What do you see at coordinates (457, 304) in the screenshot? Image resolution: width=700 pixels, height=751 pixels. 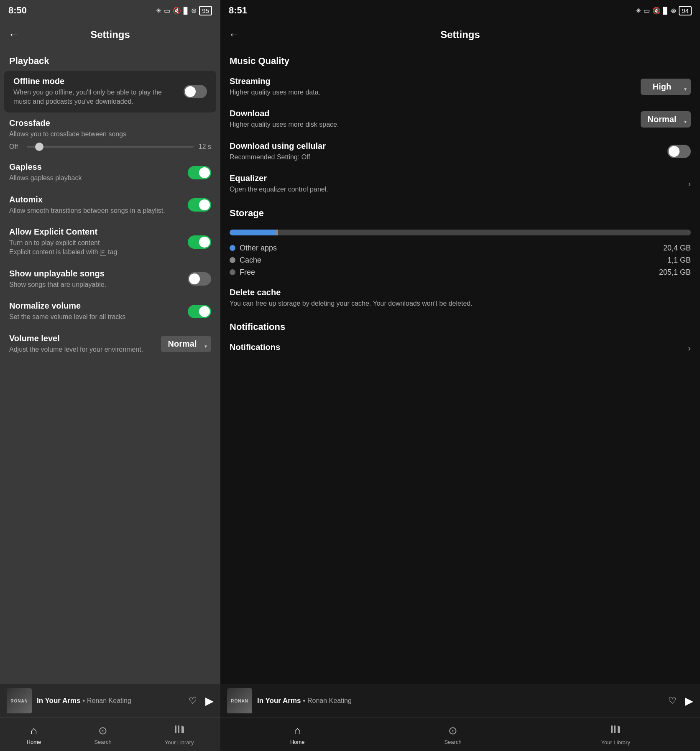 I see `delete-cache-subtitle: You can free up storage by deleting your…` at bounding box center [457, 304].